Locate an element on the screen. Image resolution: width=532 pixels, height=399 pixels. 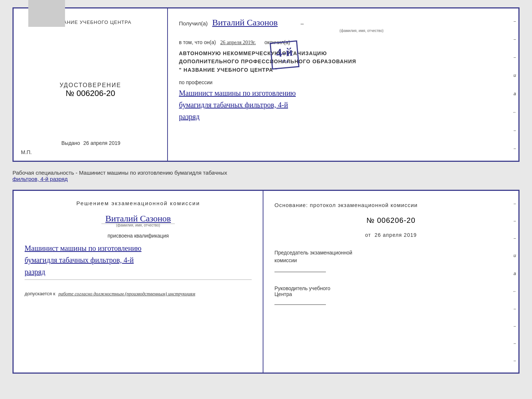
ot-date: от 26 апреля 2019 is located at coordinates (391, 235).